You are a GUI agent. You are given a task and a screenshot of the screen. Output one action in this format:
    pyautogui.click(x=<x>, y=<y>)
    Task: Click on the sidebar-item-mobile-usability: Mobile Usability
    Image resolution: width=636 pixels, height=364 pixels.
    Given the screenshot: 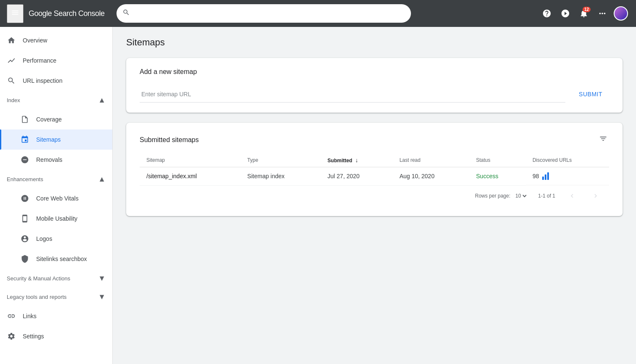 What is the action you would take?
    pyautogui.click(x=56, y=219)
    